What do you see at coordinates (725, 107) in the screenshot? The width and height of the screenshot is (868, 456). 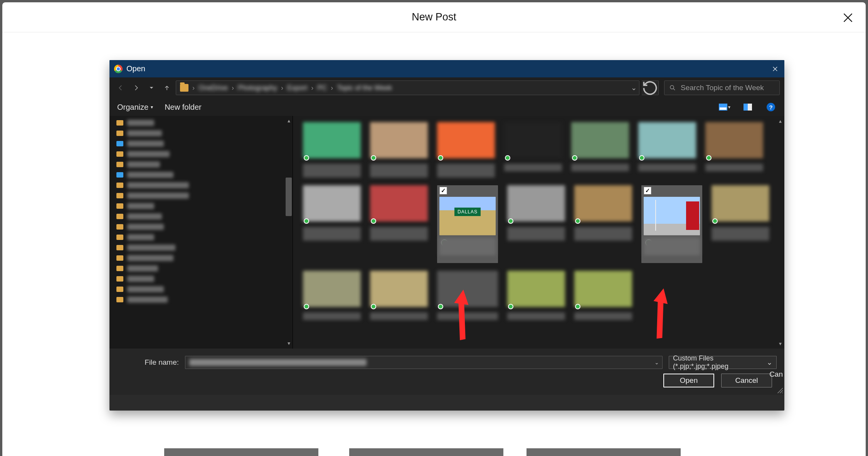 I see `view-mode-button: ▾` at bounding box center [725, 107].